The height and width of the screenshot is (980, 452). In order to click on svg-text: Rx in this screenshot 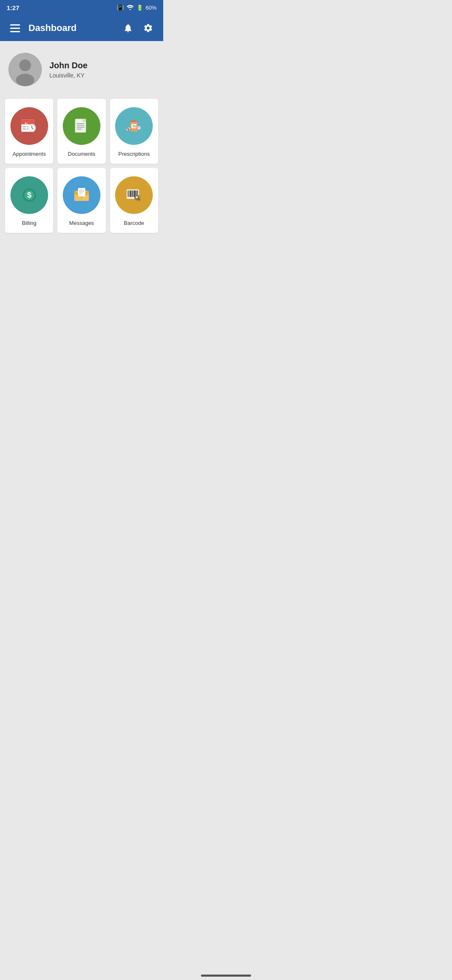, I will do `click(135, 126)`.